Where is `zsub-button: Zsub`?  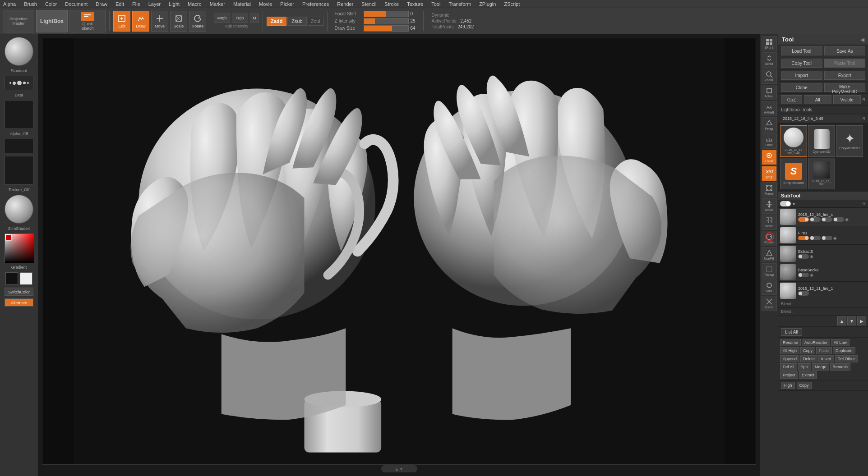 zsub-button: Zsub is located at coordinates (297, 21).